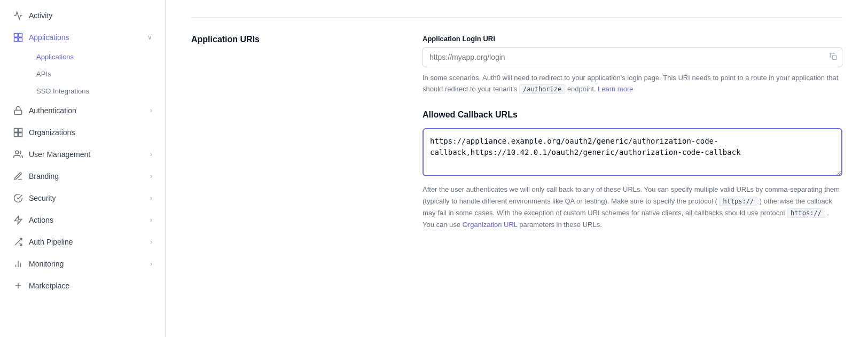  I want to click on sidebar-item-activity-label: Activity, so click(41, 15).